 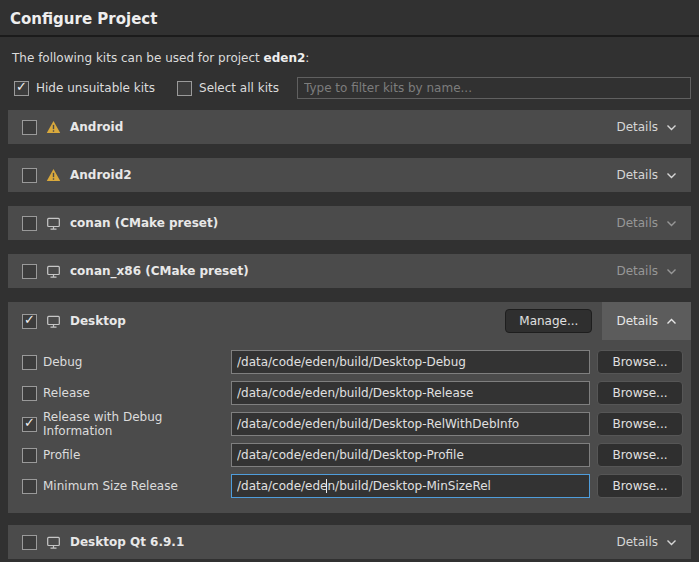 I want to click on hide-unsuitable-label: Hide unsuitable kits, so click(x=96, y=88).